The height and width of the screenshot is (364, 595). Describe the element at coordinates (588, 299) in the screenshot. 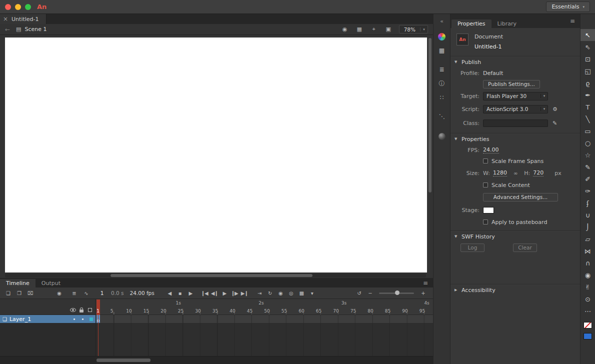

I see `zoom-tool: ⊙` at that location.